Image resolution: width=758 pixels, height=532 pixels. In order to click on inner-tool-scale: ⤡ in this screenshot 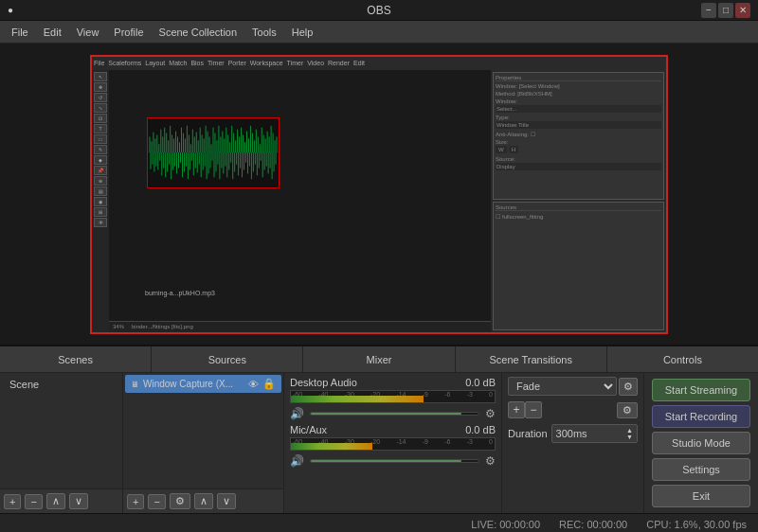, I will do `click(100, 108)`.